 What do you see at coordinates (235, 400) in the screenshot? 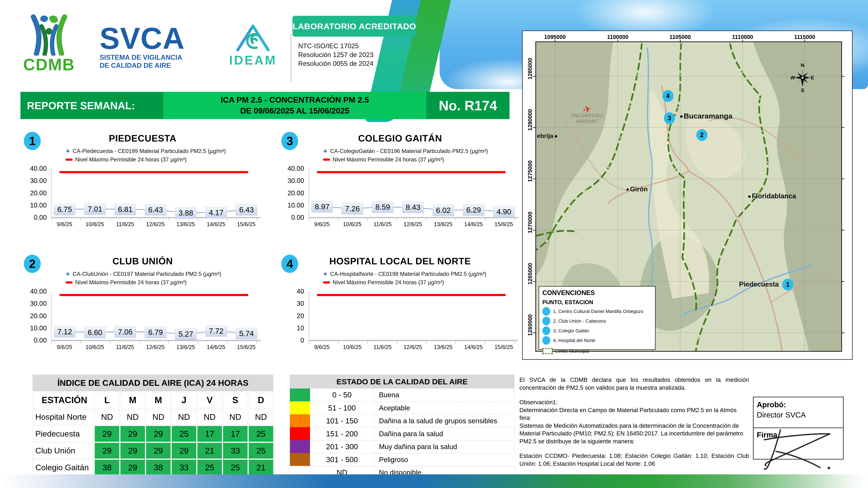
I see `ica-column-header: S` at bounding box center [235, 400].